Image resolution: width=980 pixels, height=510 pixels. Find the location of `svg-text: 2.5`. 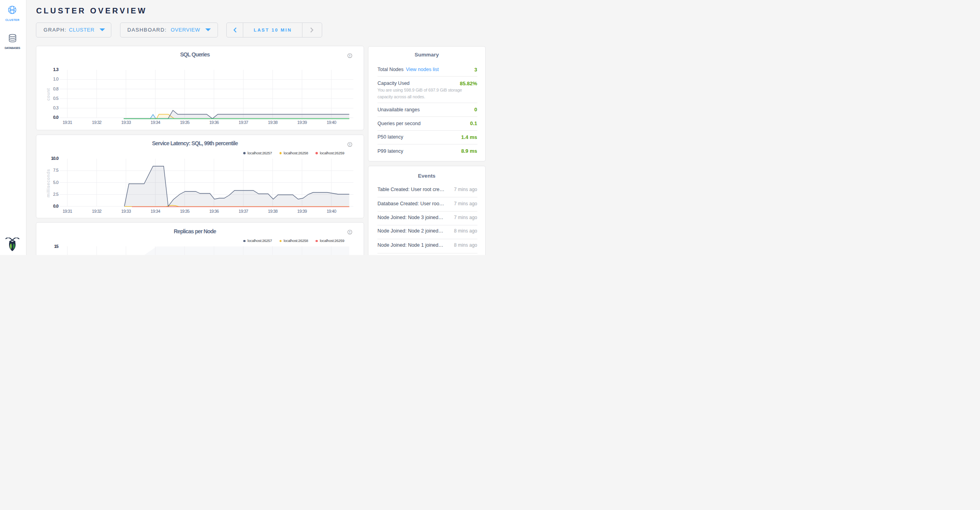

svg-text: 2.5 is located at coordinates (56, 194).